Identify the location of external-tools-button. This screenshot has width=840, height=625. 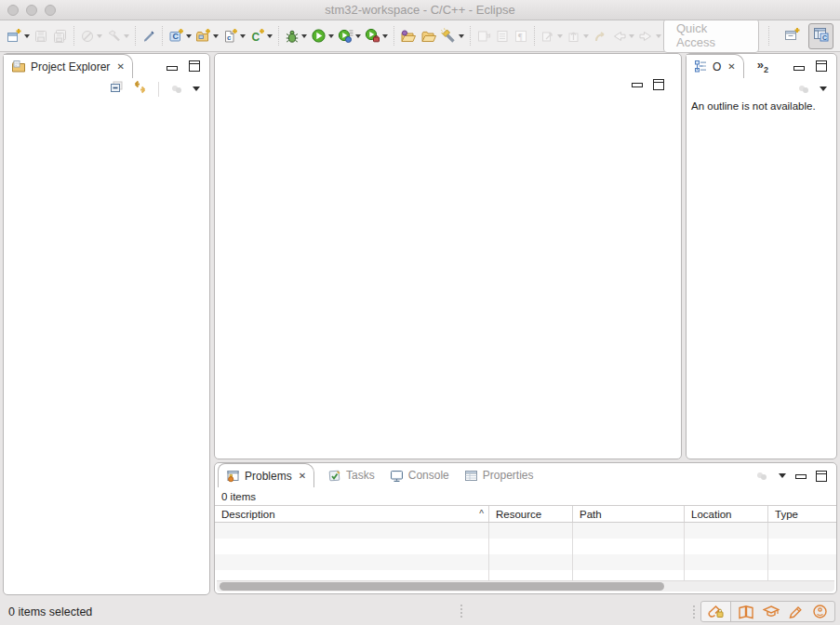
(376, 35).